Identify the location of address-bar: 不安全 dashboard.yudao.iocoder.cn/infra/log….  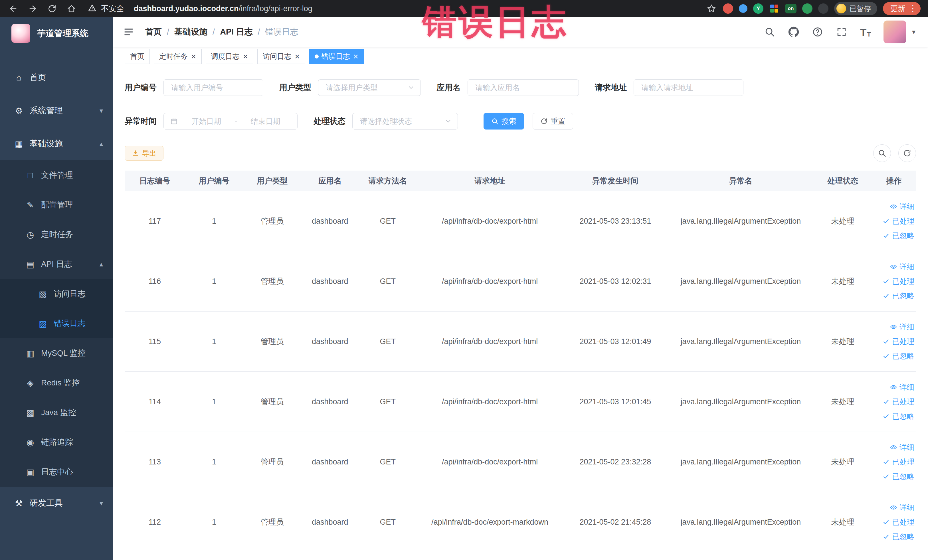
(393, 8).